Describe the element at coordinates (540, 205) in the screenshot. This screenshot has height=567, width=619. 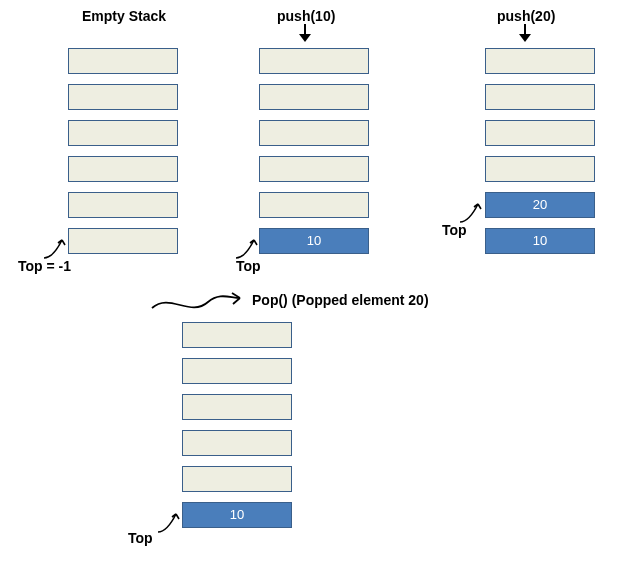
I see `stack-cell: 20` at that location.